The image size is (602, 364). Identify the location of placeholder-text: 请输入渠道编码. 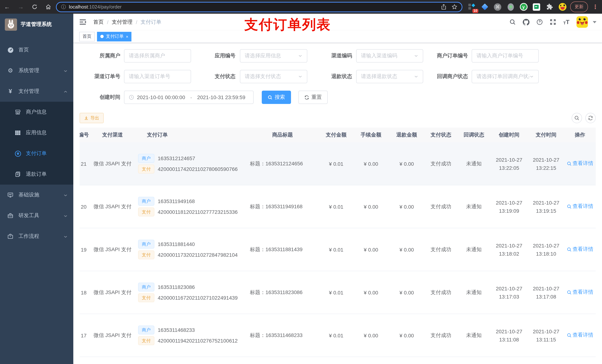
(379, 56).